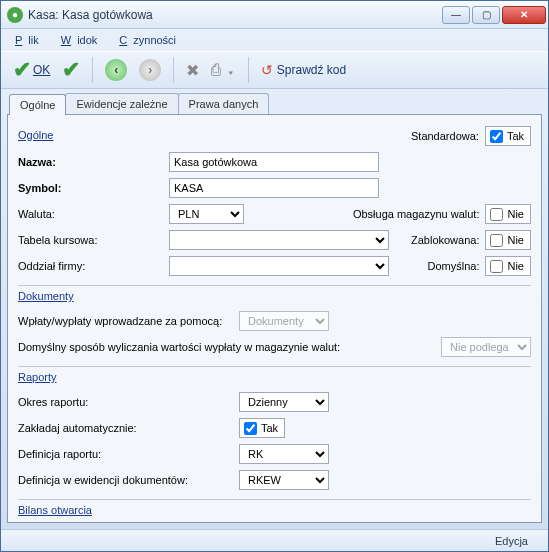 Image resolution: width=549 pixels, height=552 pixels. Describe the element at coordinates (486, 15) in the screenshot. I see `maximize-button: ▢` at that location.